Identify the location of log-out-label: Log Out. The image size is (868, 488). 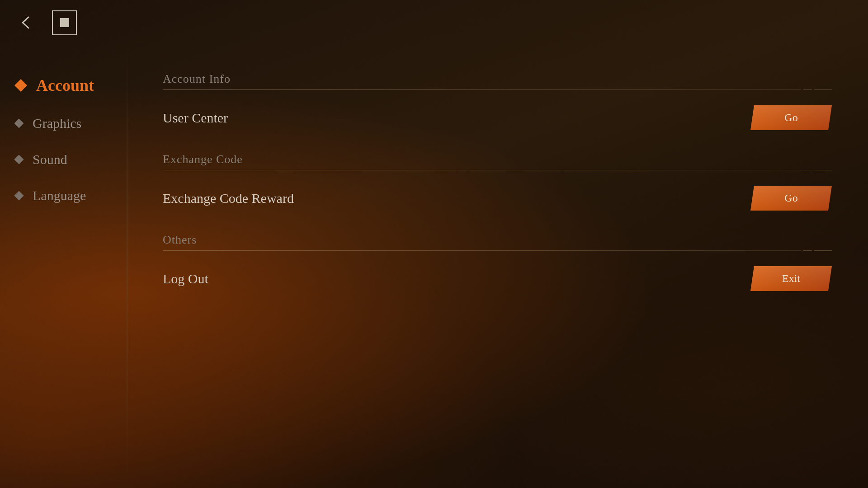
(185, 279).